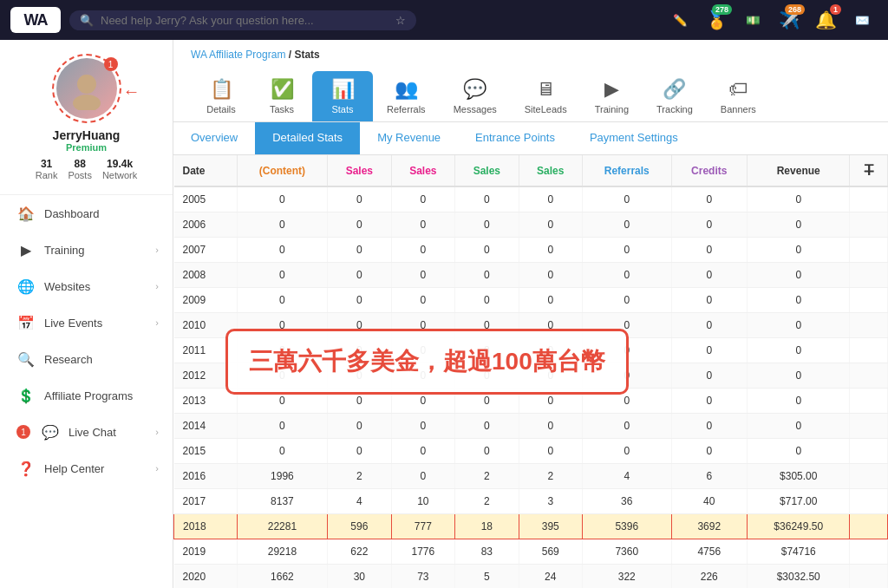 The width and height of the screenshot is (888, 588). I want to click on user-notification-badge: 1, so click(111, 64).